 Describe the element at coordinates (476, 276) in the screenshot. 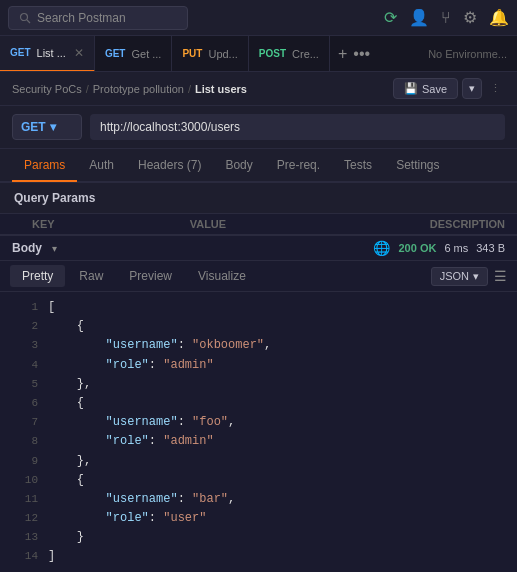

I see `format-chevron-icon: ▾` at that location.